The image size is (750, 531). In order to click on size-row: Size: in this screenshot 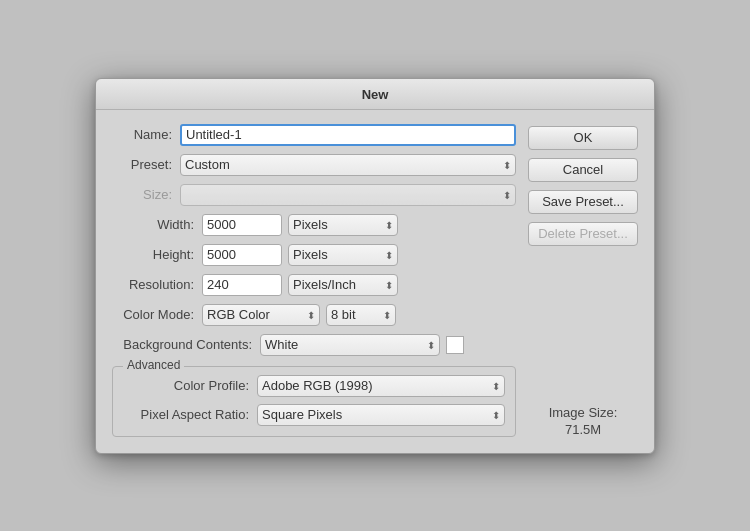, I will do `click(314, 195)`.